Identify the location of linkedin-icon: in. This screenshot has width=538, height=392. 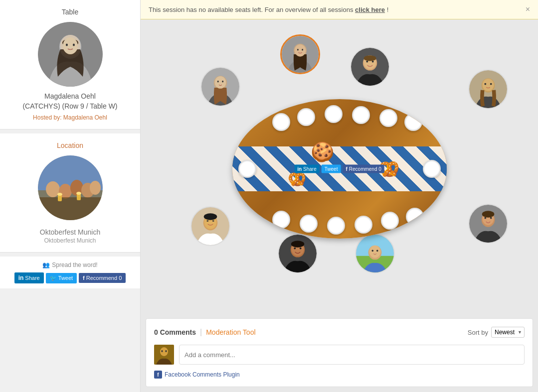
(21, 278).